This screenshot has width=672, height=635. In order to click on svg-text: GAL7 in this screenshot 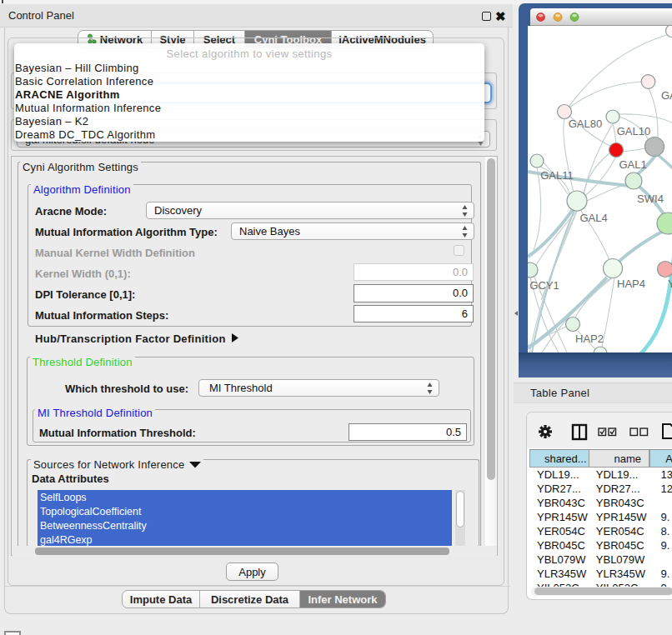, I will do `click(667, 95)`.